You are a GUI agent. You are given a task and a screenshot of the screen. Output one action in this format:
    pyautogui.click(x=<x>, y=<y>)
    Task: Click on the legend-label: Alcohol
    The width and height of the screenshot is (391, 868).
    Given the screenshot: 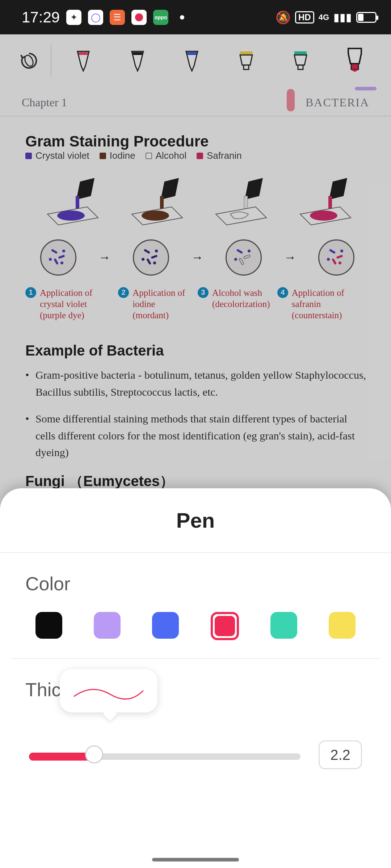 What is the action you would take?
    pyautogui.click(x=171, y=156)
    